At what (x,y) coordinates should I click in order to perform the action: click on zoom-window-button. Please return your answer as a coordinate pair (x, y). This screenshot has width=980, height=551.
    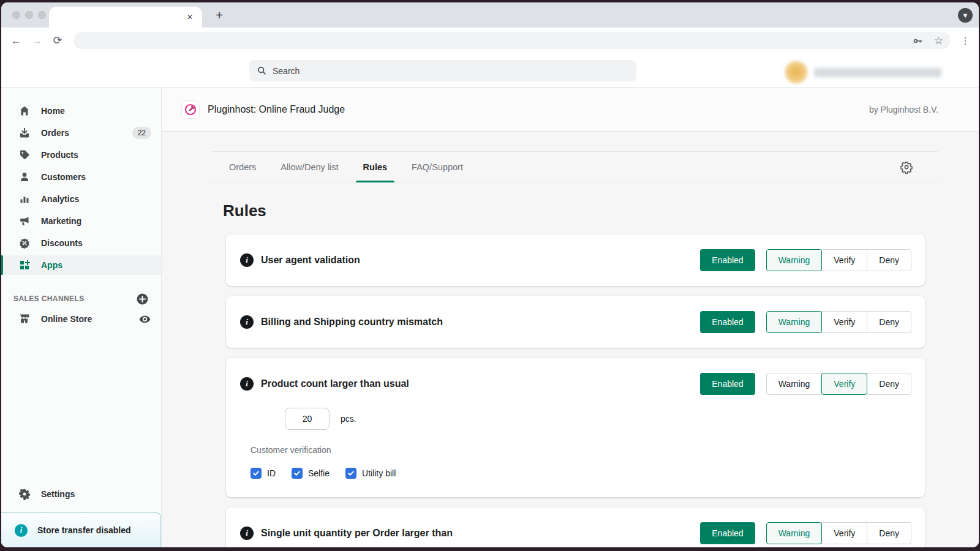
    Looking at the image, I should click on (42, 15).